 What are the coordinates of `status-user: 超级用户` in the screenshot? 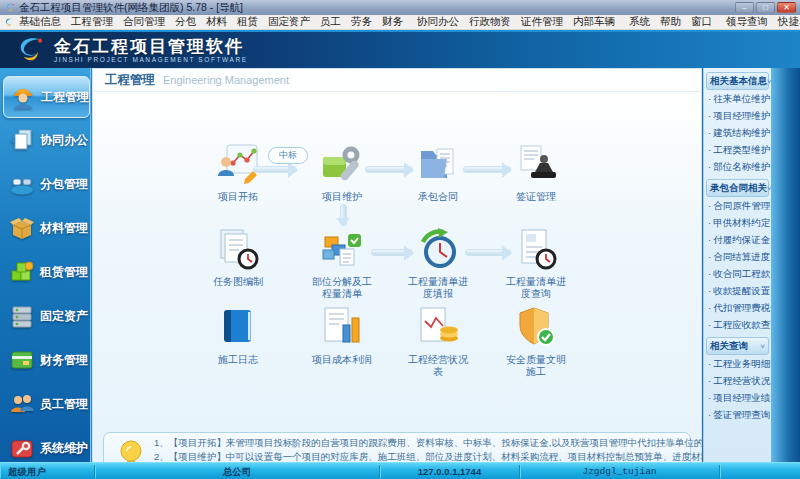 It's located at (48, 472).